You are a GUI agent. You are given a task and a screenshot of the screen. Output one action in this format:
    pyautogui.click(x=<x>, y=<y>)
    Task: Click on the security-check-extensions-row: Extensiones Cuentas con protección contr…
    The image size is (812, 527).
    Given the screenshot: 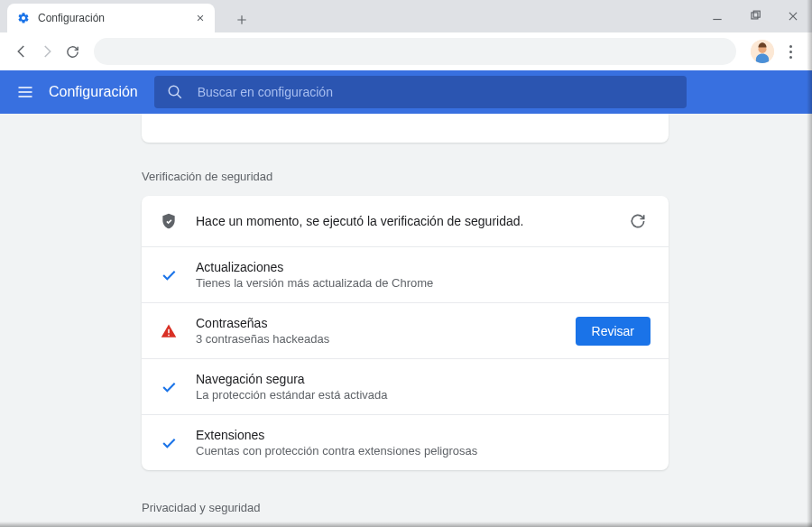 What is the action you would take?
    pyautogui.click(x=405, y=442)
    